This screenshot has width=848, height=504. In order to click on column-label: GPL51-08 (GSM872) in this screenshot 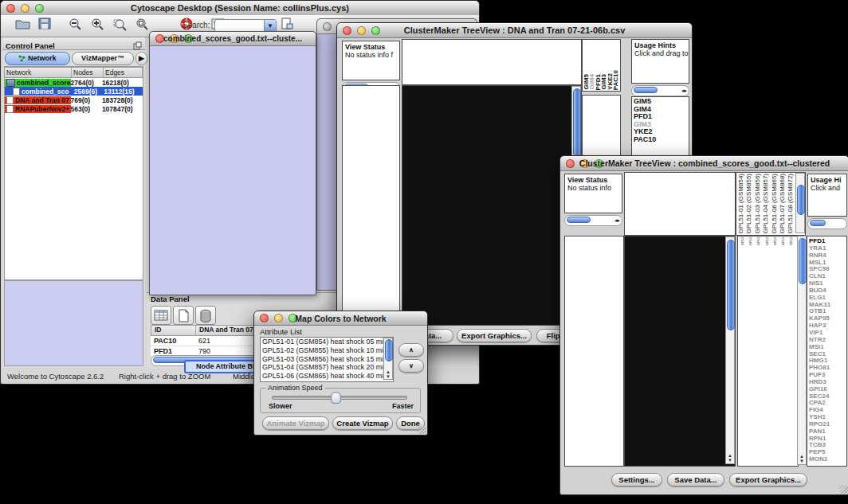, I will do `click(791, 204)`.